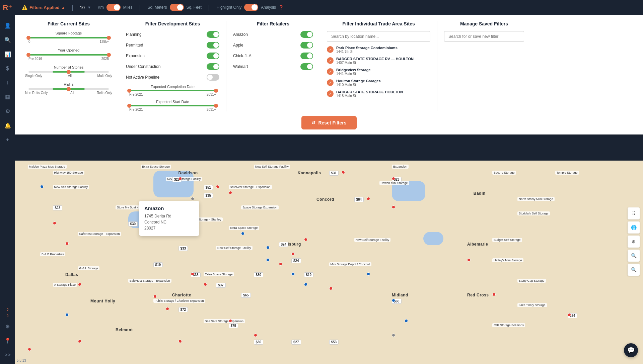 This screenshot has height=364, width=643. Describe the element at coordinates (8, 54) in the screenshot. I see `sidebar-item-chart: 📊` at that location.